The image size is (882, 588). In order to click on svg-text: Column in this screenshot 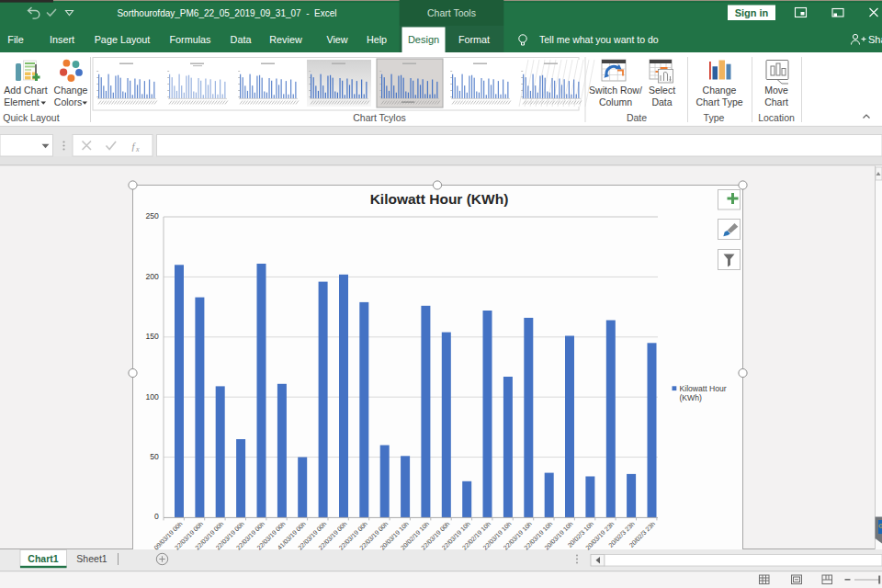, I will do `click(616, 102)`.